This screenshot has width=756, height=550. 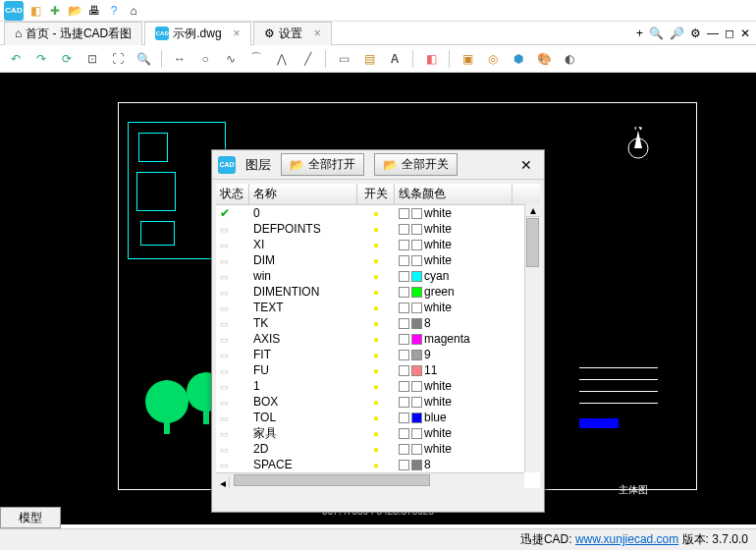 What do you see at coordinates (378, 355) in the screenshot?
I see `table-row: ▭FIT●9` at bounding box center [378, 355].